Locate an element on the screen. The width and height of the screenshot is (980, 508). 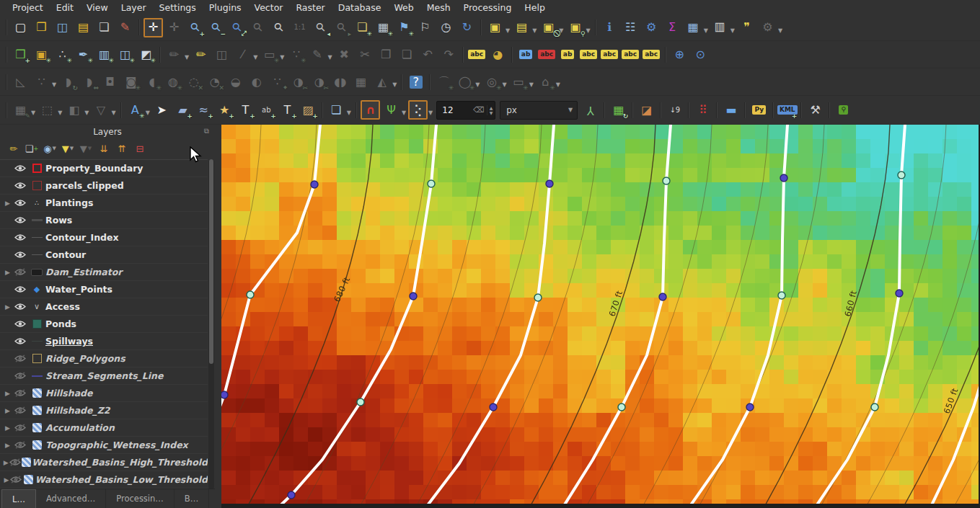
merge-selected-features-button: ◖◗ is located at coordinates (340, 82).